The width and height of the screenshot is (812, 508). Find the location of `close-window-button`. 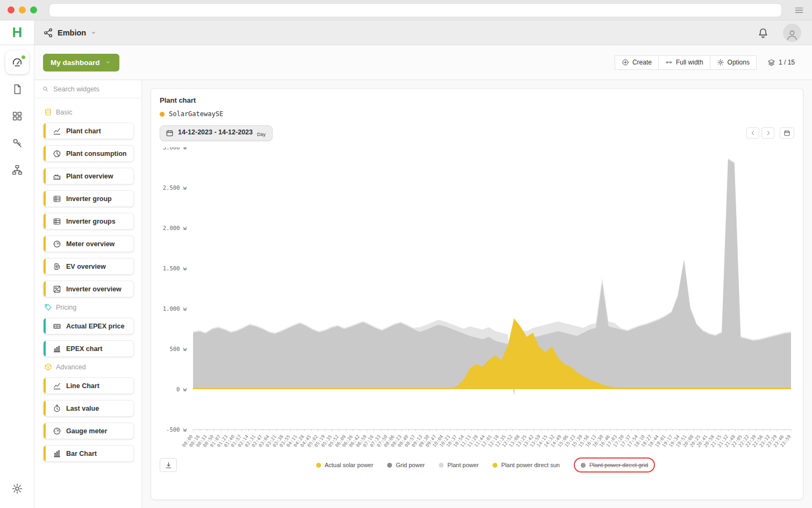

close-window-button is located at coordinates (11, 10).